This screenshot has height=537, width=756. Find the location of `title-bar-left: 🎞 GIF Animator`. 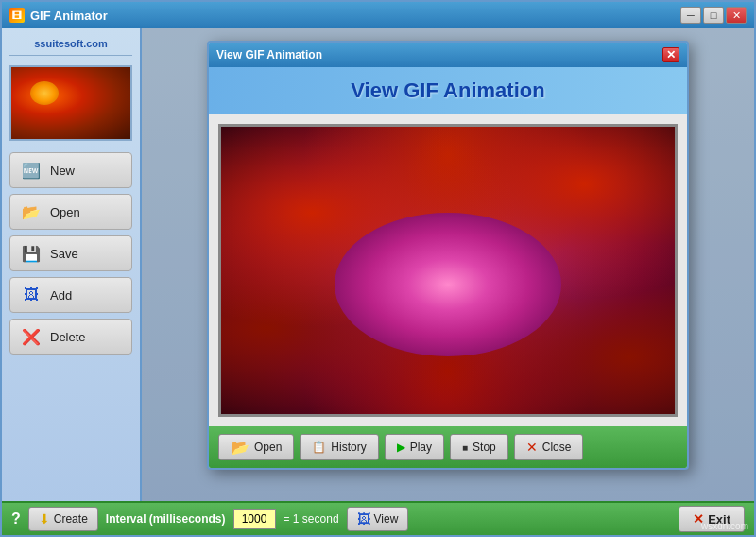

title-bar-left: 🎞 GIF Animator is located at coordinates (59, 15).